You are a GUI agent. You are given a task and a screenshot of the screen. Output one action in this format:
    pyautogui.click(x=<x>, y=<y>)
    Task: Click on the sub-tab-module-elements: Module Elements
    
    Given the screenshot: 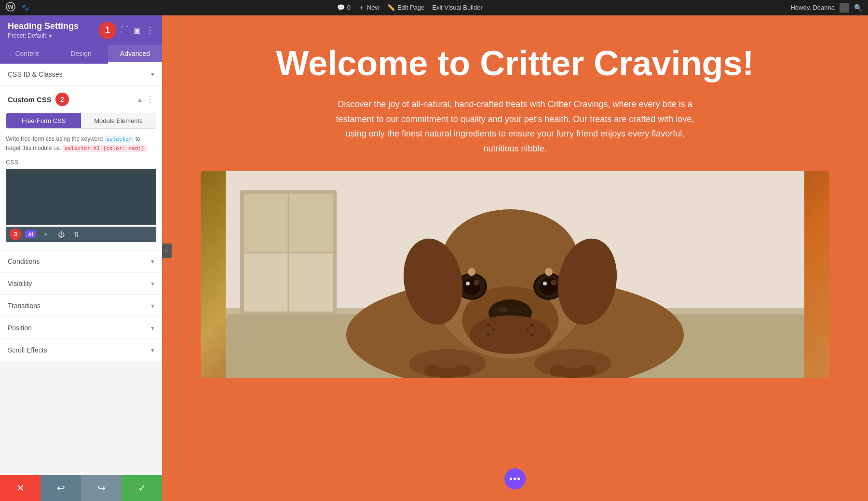 What is the action you would take?
    pyautogui.click(x=119, y=121)
    